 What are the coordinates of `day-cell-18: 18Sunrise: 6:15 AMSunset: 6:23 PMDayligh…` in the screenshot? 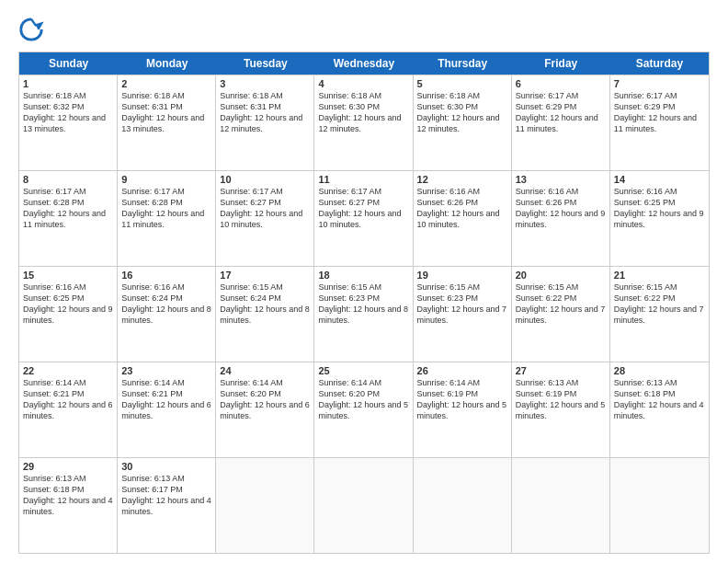 It's located at (364, 315).